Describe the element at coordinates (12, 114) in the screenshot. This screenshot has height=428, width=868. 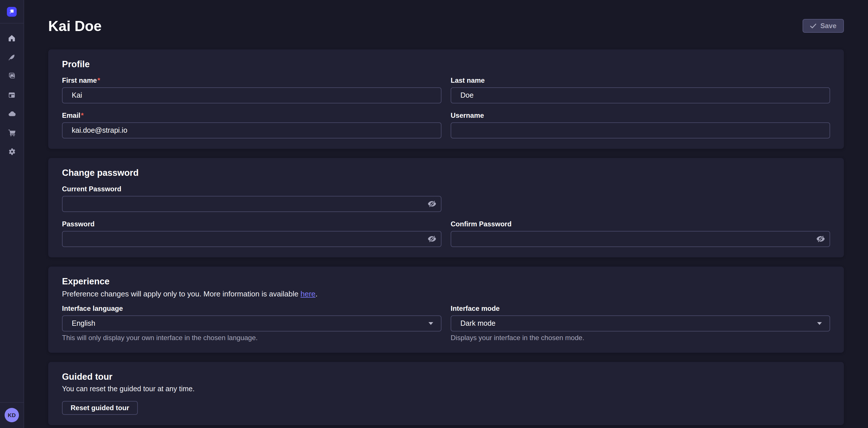
I see `cloud-icon` at that location.